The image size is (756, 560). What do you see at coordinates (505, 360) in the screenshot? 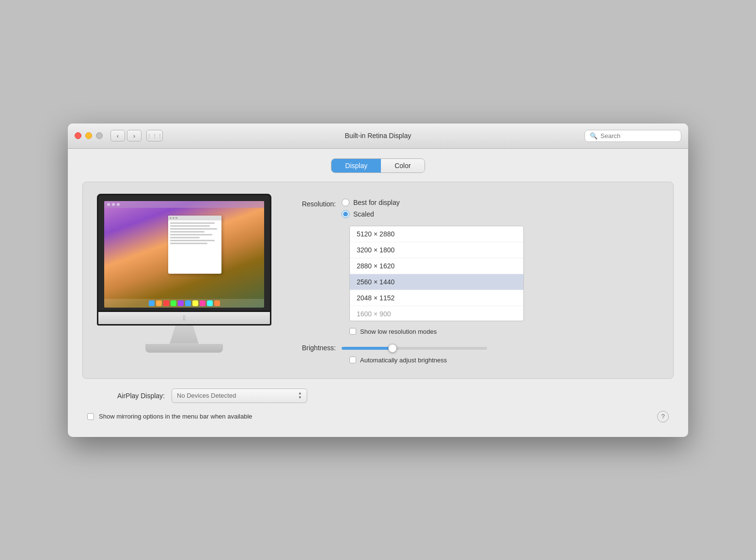
I see `auto-brightness-row: Automatically adjust brightness` at bounding box center [505, 360].